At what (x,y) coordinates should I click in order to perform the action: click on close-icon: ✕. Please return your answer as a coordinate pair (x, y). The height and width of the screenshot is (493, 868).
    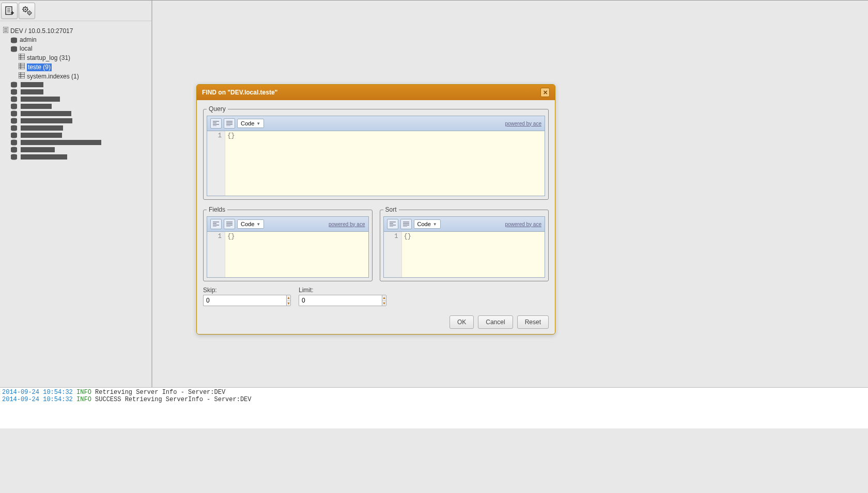
    Looking at the image, I should click on (546, 93).